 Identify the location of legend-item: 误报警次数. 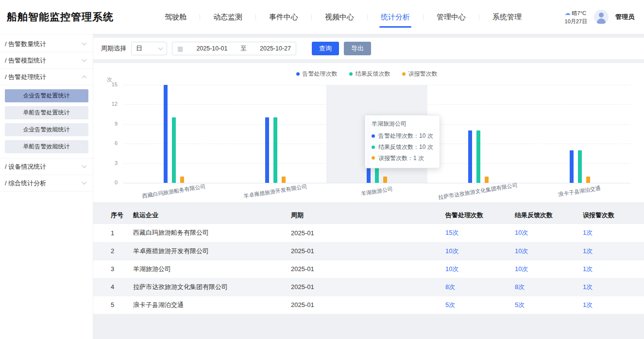
(420, 74).